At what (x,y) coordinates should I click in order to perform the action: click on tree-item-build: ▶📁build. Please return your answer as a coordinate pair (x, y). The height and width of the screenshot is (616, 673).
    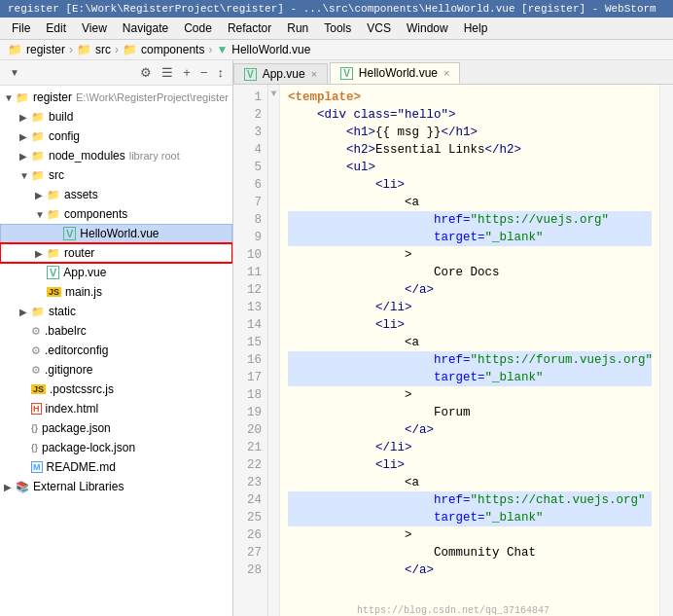
    Looking at the image, I should click on (117, 117).